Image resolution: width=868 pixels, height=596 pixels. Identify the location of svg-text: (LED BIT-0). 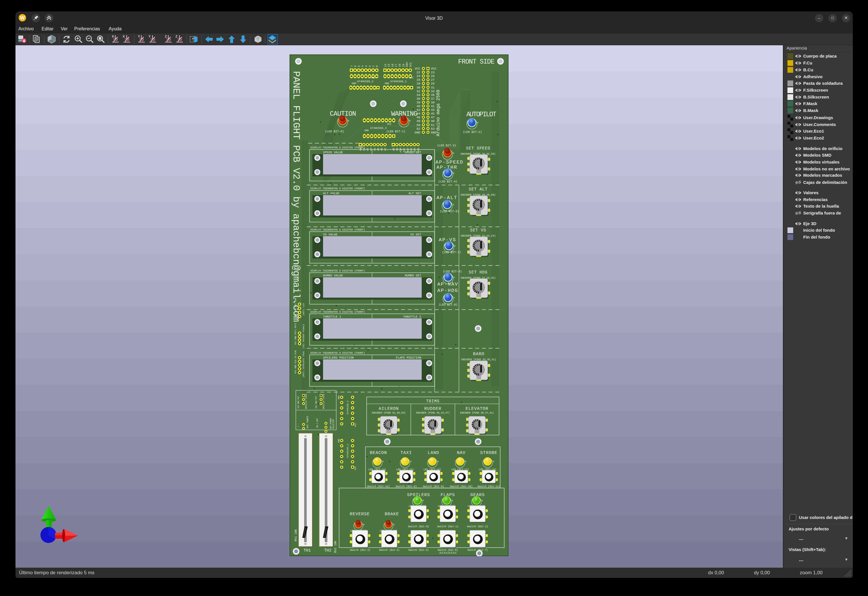
(452, 272).